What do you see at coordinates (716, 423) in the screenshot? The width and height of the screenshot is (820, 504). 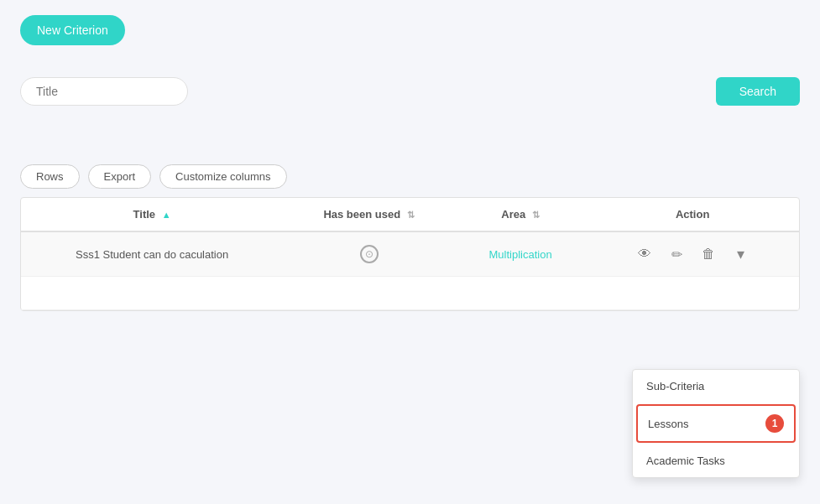 I see `dropdown-item-lessons: Lessons 1` at bounding box center [716, 423].